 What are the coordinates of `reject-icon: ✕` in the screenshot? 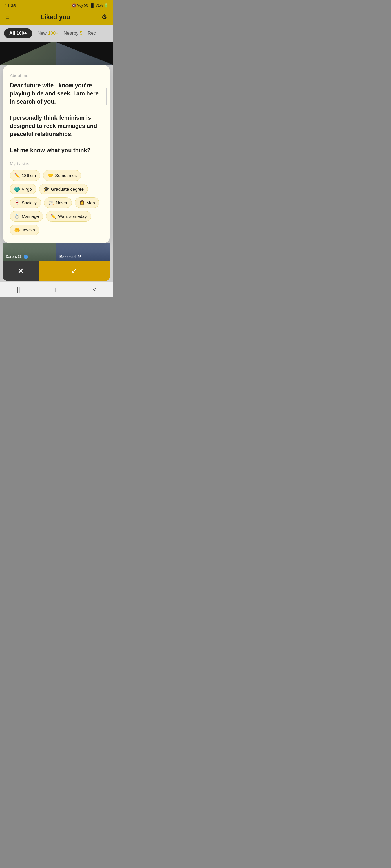 It's located at (21, 271).